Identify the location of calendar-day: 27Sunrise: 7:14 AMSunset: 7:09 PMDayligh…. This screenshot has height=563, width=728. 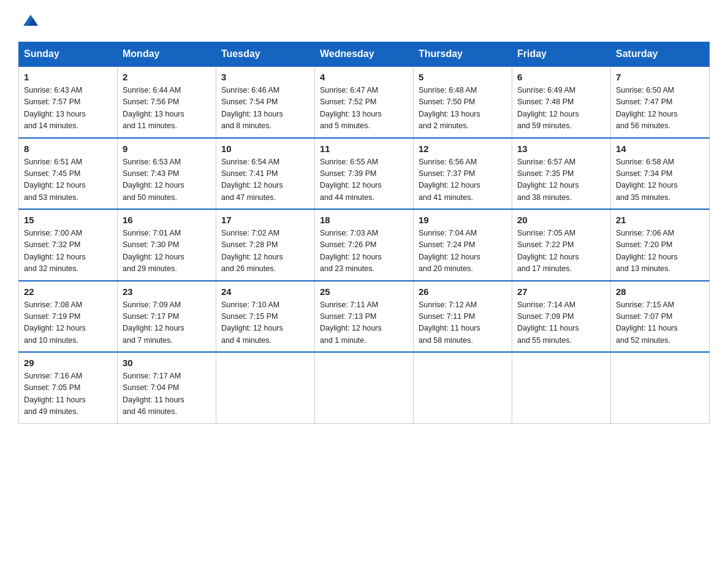
(561, 316).